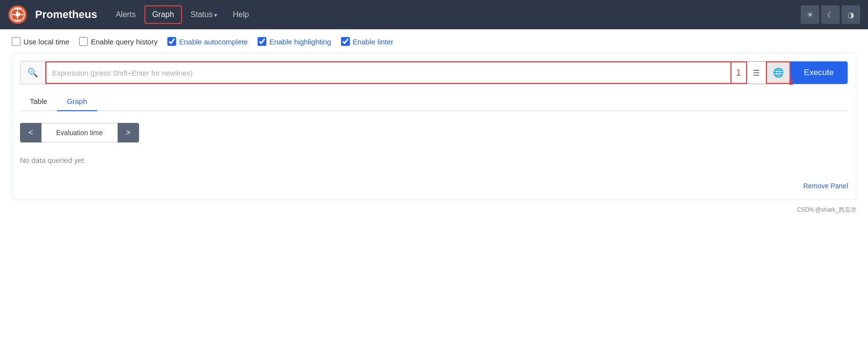  I want to click on enable-highlighting-label: Enable highlighting, so click(301, 42).